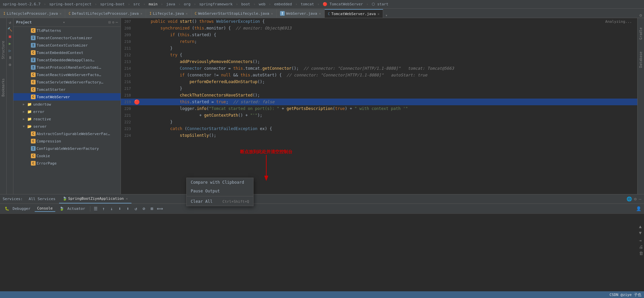  What do you see at coordinates (128, 209) in the screenshot?
I see `toolbar-upload-icon: ⬆` at bounding box center [128, 209].